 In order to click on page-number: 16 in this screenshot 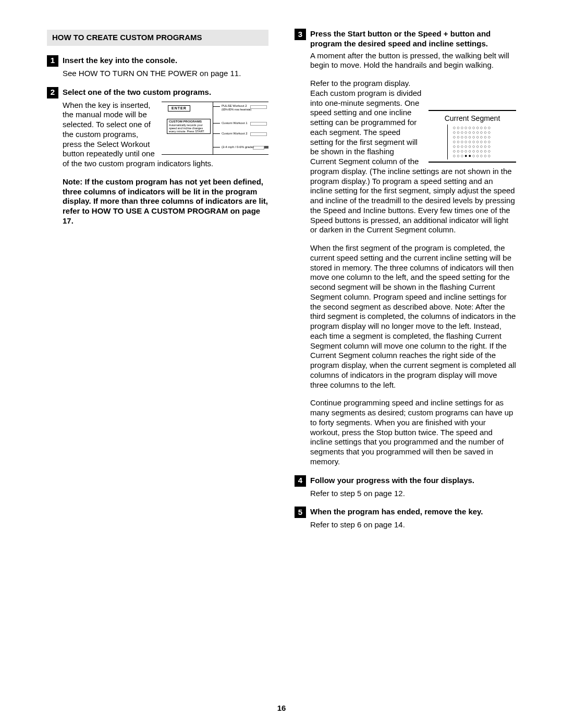, I will do `click(282, 709)`.